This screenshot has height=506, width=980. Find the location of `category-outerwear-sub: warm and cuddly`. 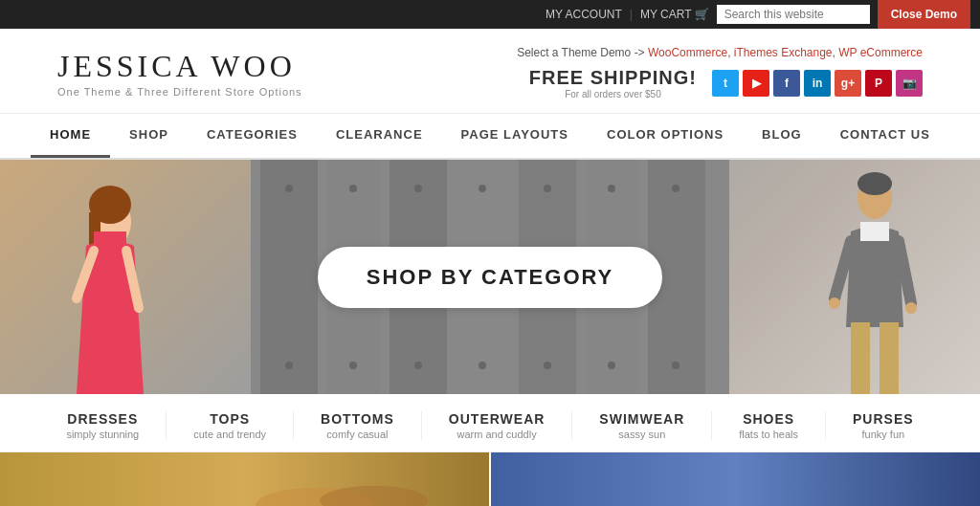

category-outerwear-sub: warm and cuddly is located at coordinates (498, 434).